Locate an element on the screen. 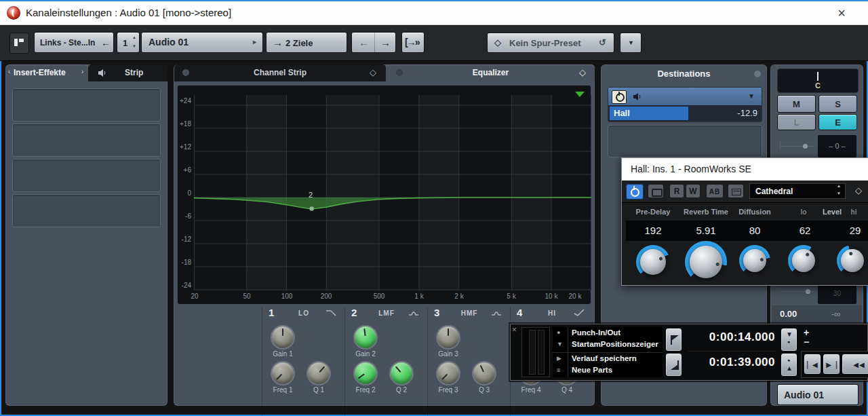  param-value: 80 is located at coordinates (755, 231).